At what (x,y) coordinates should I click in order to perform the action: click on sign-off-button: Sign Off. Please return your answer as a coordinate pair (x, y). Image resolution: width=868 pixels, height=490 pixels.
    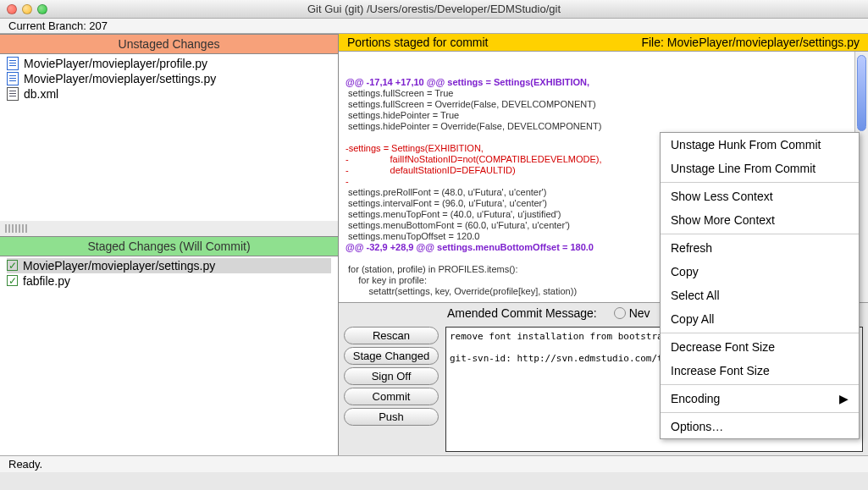
    Looking at the image, I should click on (391, 376).